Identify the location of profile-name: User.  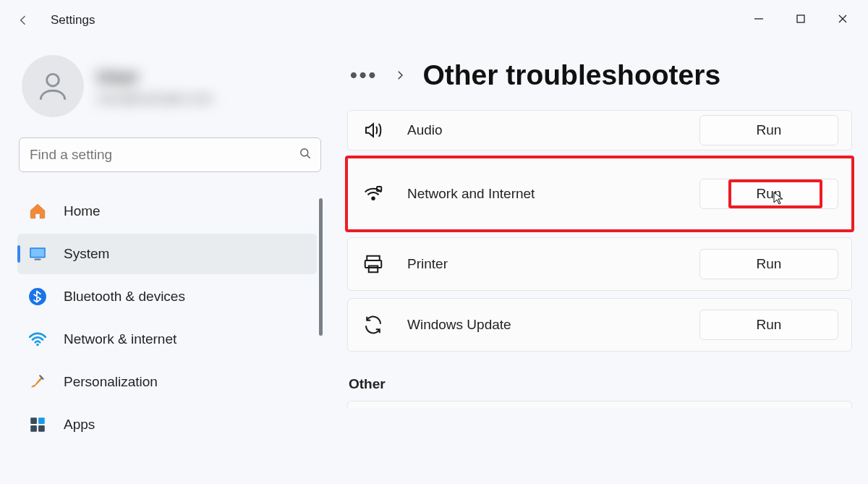
(155, 77).